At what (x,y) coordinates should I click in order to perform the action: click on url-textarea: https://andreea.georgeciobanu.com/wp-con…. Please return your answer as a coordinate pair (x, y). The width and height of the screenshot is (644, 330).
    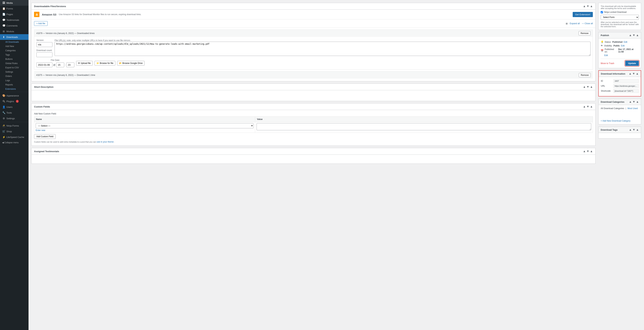
    Looking at the image, I should click on (322, 49).